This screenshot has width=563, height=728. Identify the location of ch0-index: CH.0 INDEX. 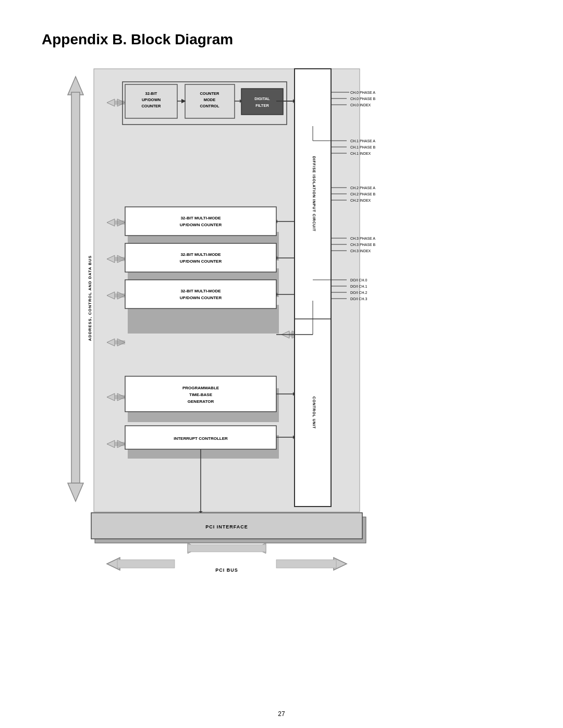
(361, 105).